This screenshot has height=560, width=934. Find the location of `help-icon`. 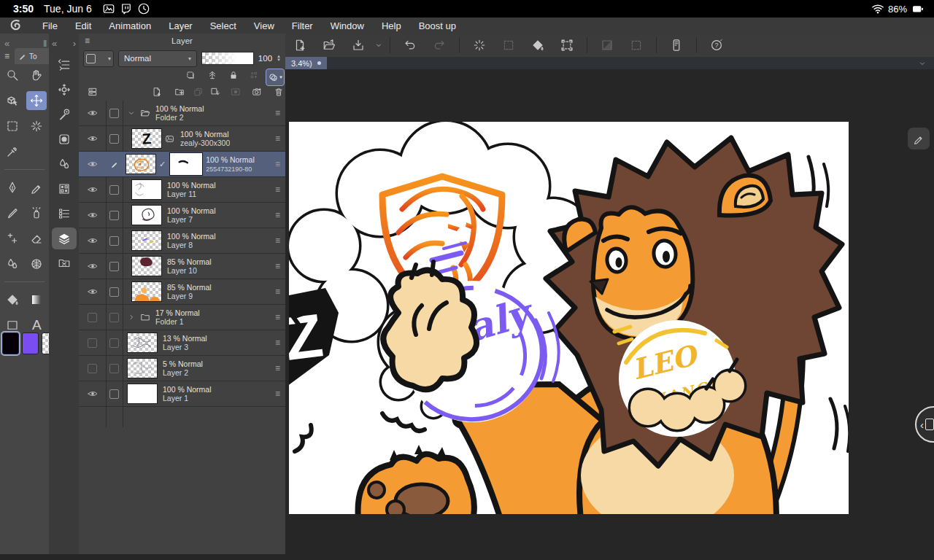

help-icon is located at coordinates (717, 45).